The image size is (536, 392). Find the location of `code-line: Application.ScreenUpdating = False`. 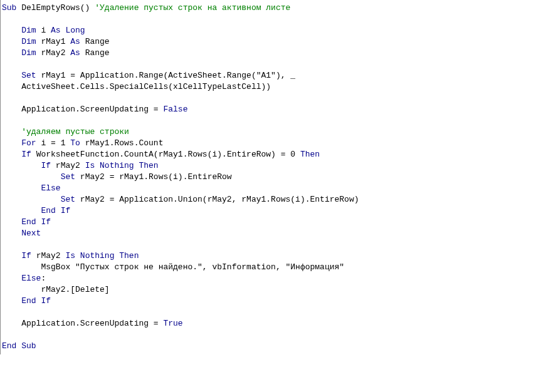

code-line: Application.ScreenUpdating = False is located at coordinates (268, 110).